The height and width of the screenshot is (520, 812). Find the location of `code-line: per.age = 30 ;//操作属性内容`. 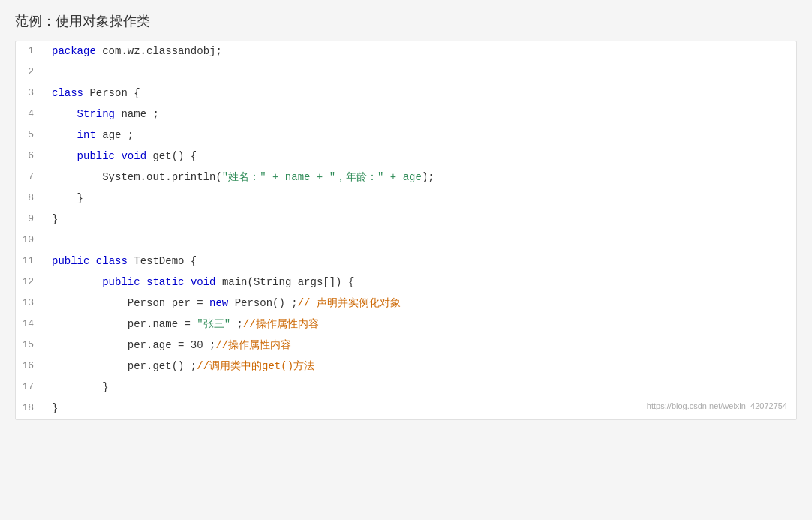

code-line: per.age = 30 ;//操作属性内容 is located at coordinates (421, 346).